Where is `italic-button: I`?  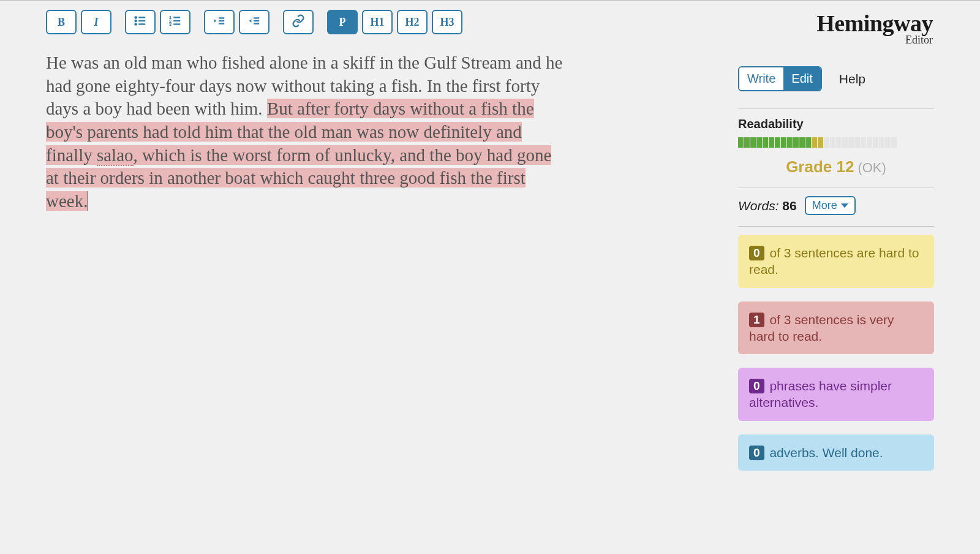 italic-button: I is located at coordinates (96, 22).